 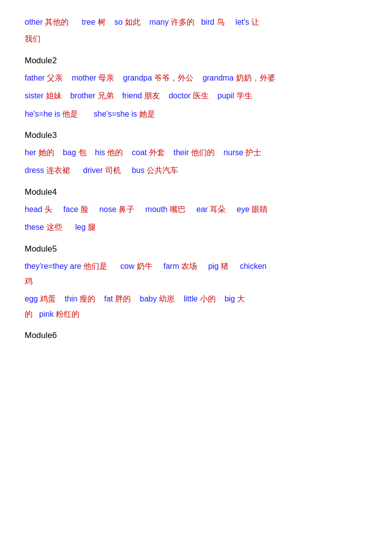 I want to click on module5-line2b: 的 pink 粉红的, so click(x=196, y=314).